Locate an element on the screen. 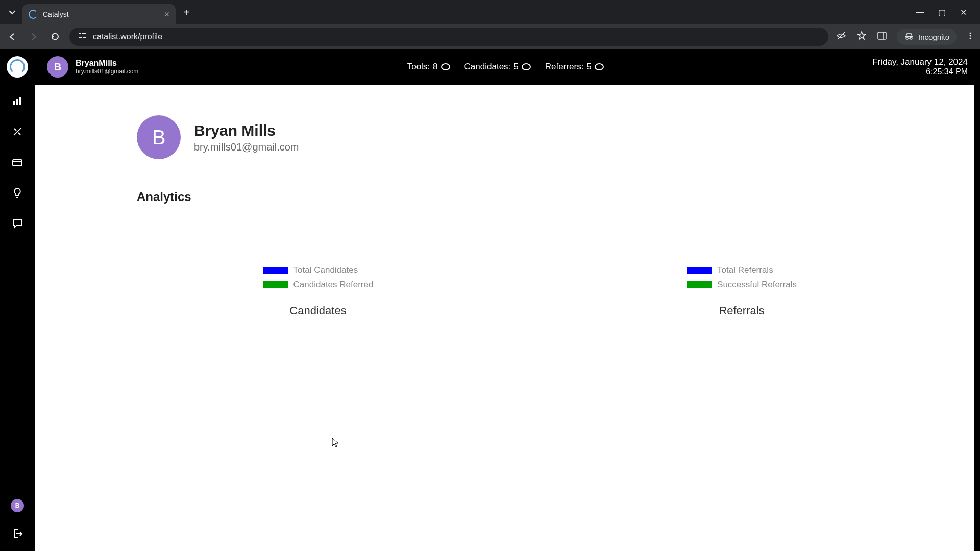  new-tab-button: + is located at coordinates (187, 12).